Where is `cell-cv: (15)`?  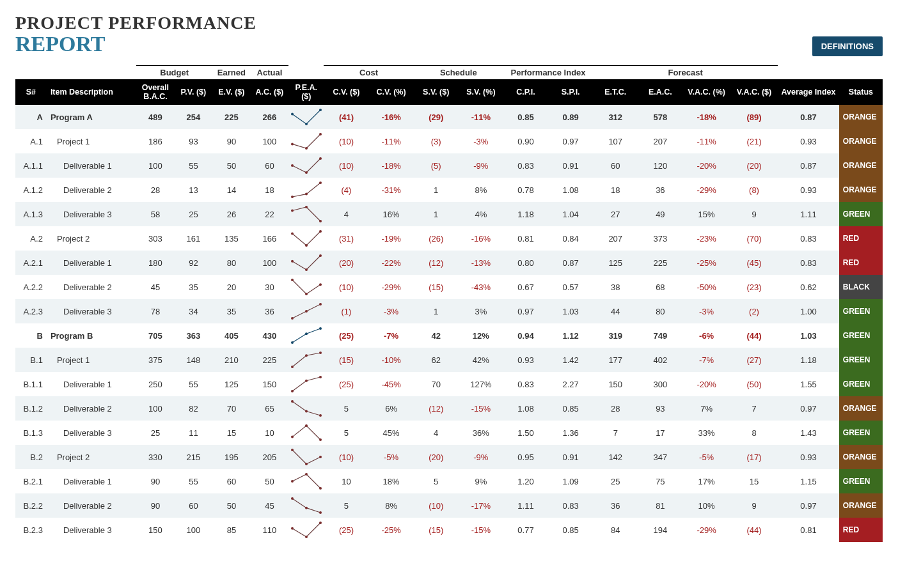
cell-cv: (15) is located at coordinates (346, 360).